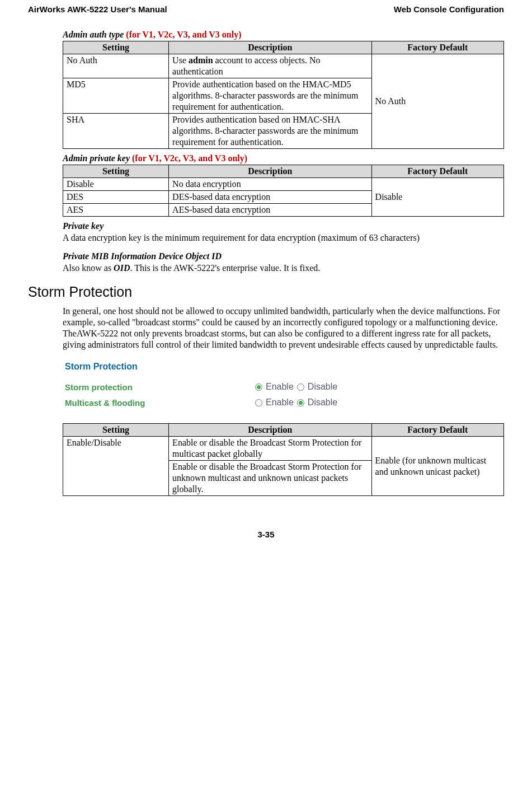  What do you see at coordinates (284, 449) in the screenshot?
I see `table-row: Enable/Disable Enable or disable the Bro…` at bounding box center [284, 449].